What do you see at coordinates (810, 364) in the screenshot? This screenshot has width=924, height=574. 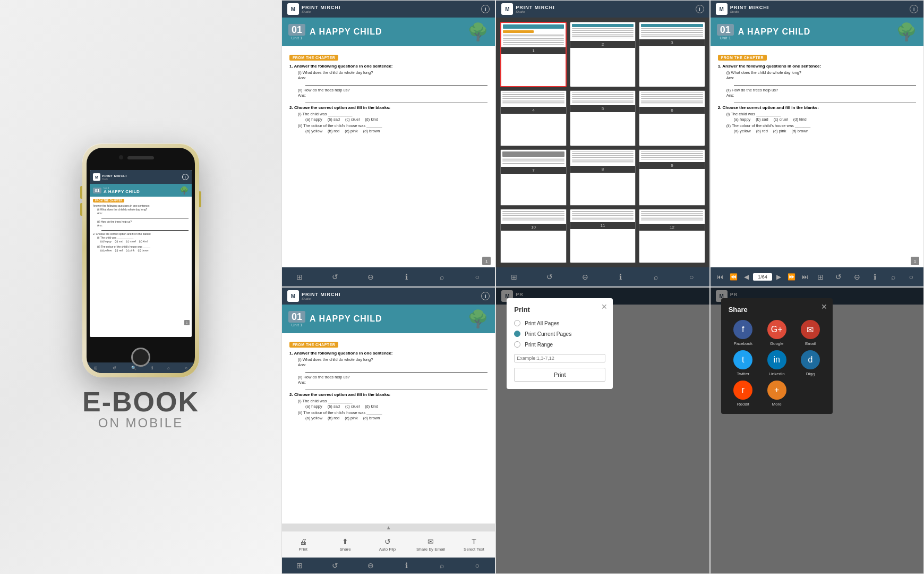 I see `share-digg: d Digg` at bounding box center [810, 364].